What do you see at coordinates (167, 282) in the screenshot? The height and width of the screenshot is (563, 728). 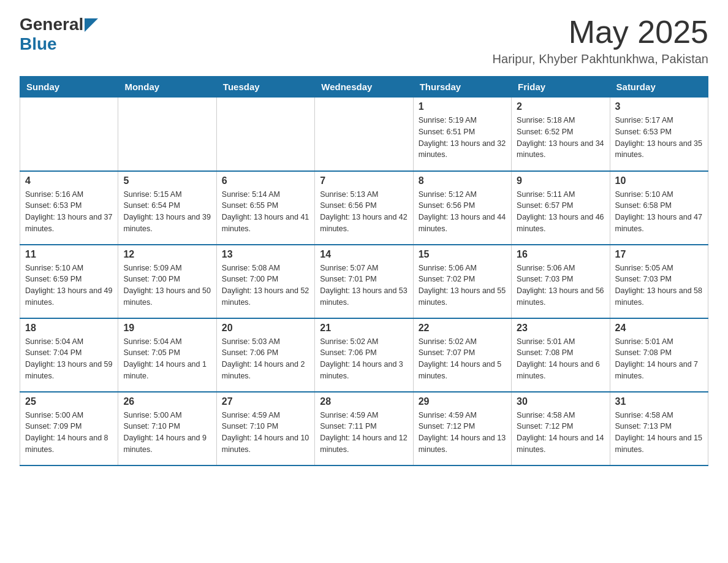 I see `calendar-cell: 12Sunrise: 5:09 AMSunset: 7:00 PMDayligh…` at bounding box center [167, 282].